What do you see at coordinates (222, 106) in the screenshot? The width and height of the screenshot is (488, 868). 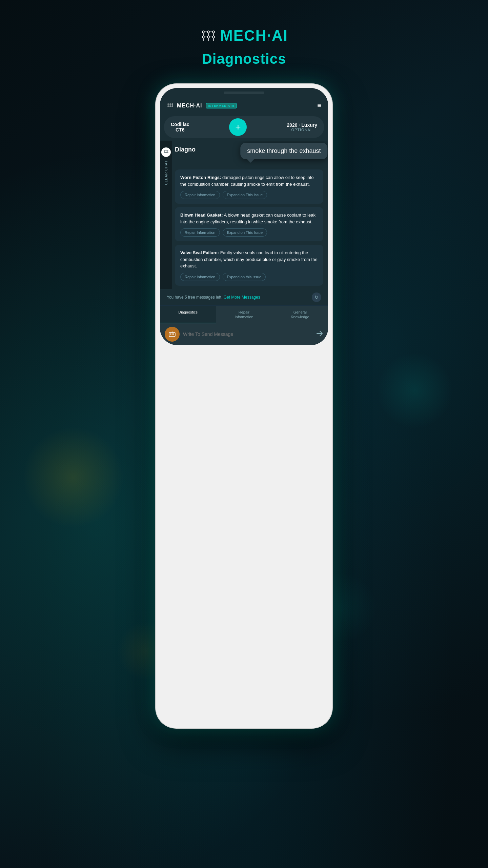 I see `nav-badge: INTERMEDIATE` at bounding box center [222, 106].